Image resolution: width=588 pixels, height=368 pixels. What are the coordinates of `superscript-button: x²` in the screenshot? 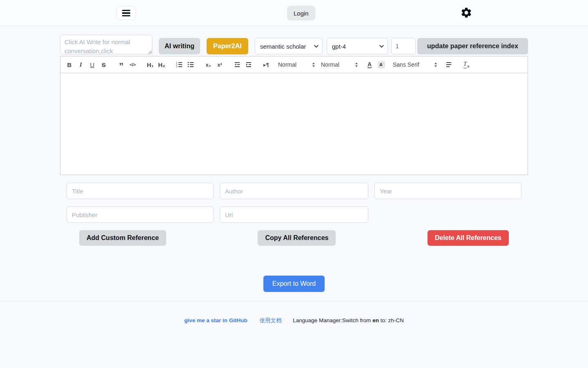 It's located at (220, 65).